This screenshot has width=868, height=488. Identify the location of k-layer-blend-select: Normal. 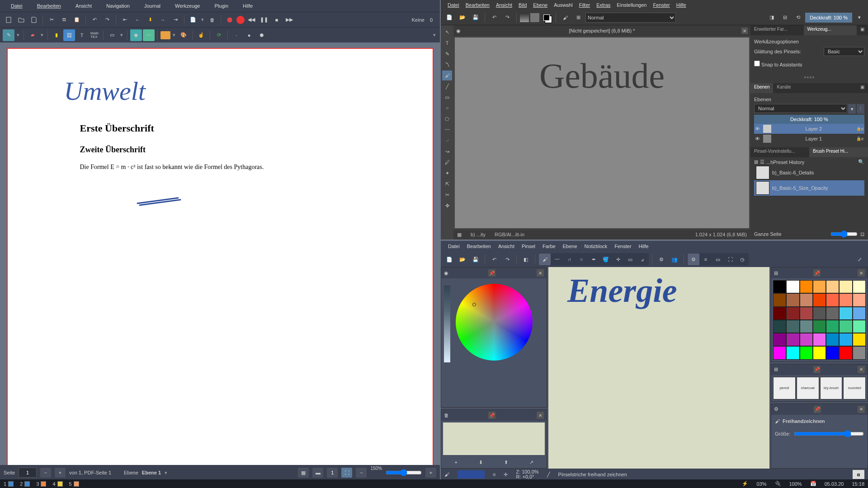
(801, 108).